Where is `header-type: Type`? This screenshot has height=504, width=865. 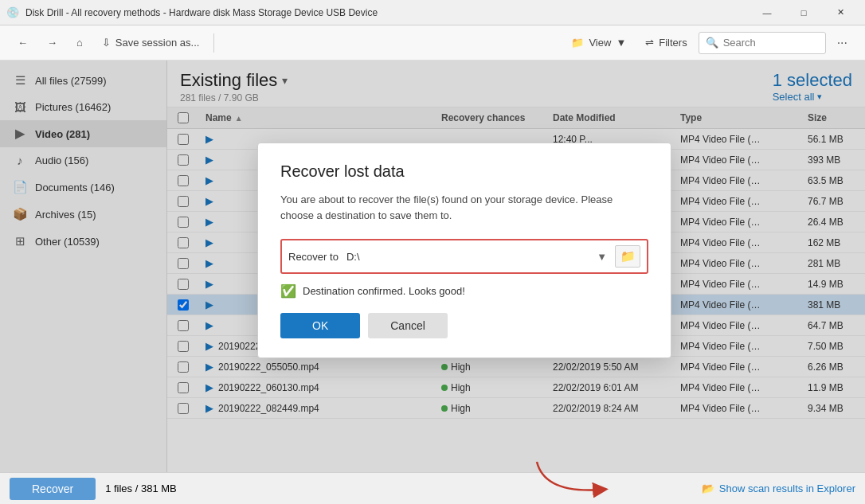 header-type: Type is located at coordinates (738, 118).